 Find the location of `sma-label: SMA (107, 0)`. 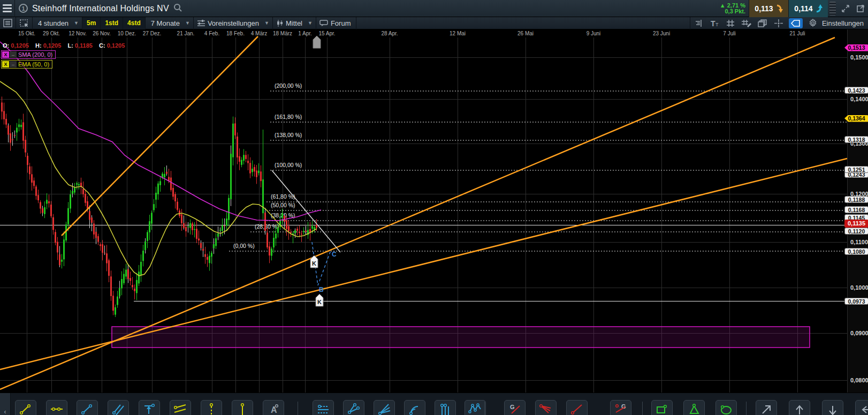

sma-label: SMA (107, 0) is located at coordinates (35, 55).